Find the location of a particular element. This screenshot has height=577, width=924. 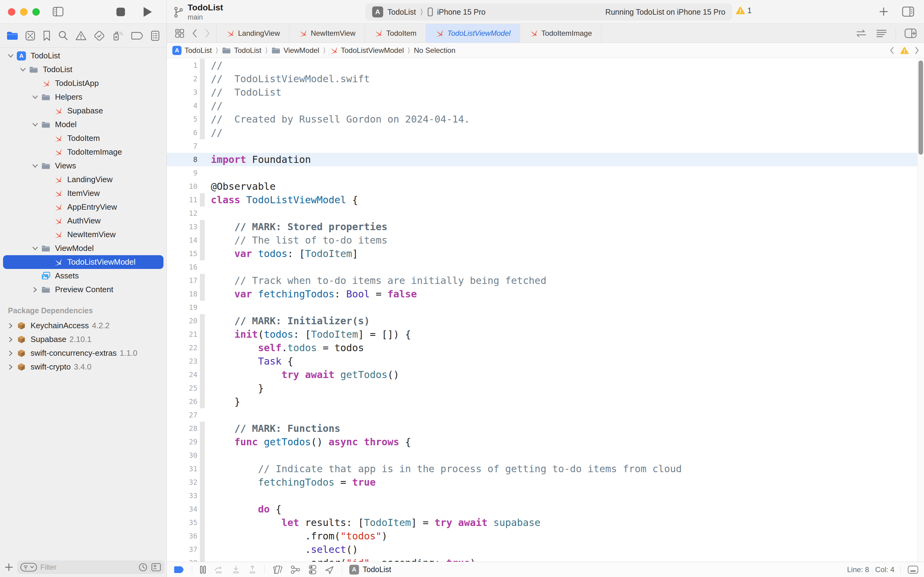

code-line-6: 6// is located at coordinates (546, 133).